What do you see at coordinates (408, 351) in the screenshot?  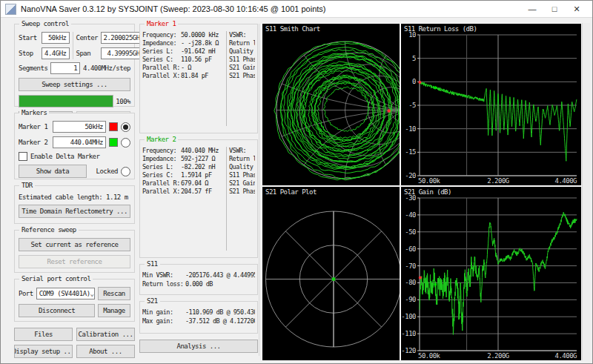 I see `svg-text: -120` at bounding box center [408, 351].